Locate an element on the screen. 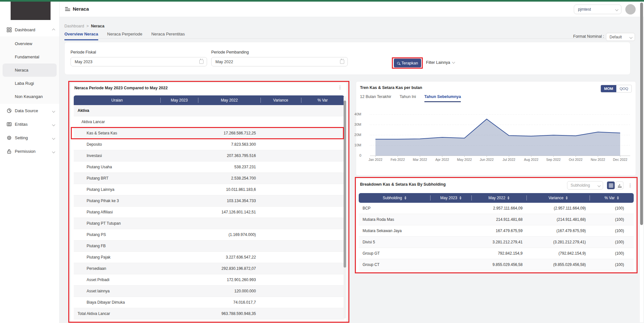  sidebar-item-label: Setting is located at coordinates (21, 138).